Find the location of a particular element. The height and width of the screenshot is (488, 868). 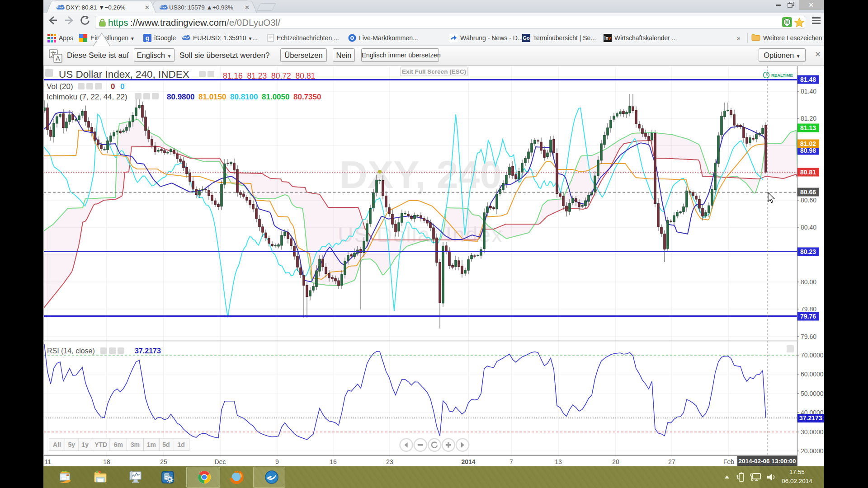

svg-text: M is located at coordinates (787, 23).